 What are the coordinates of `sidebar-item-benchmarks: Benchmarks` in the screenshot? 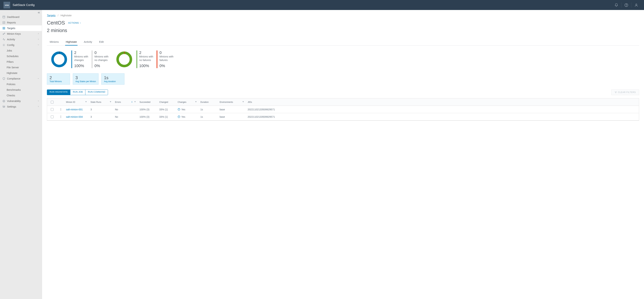 It's located at (21, 90).